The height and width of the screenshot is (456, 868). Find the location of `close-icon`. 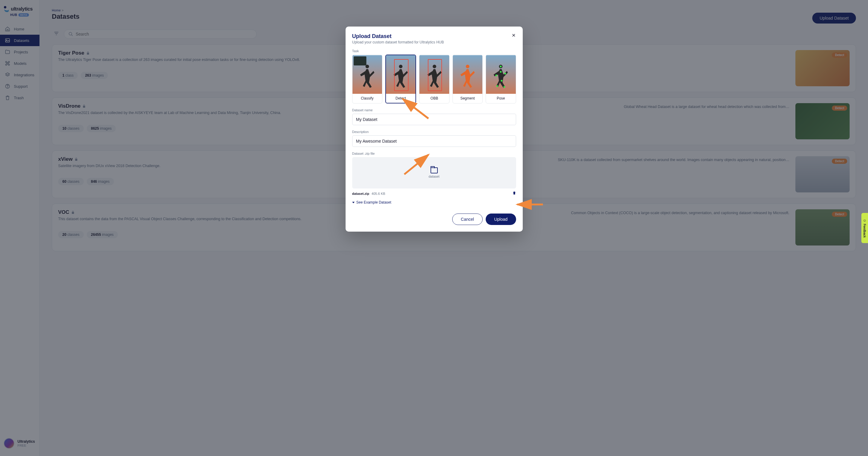

close-icon is located at coordinates (514, 35).